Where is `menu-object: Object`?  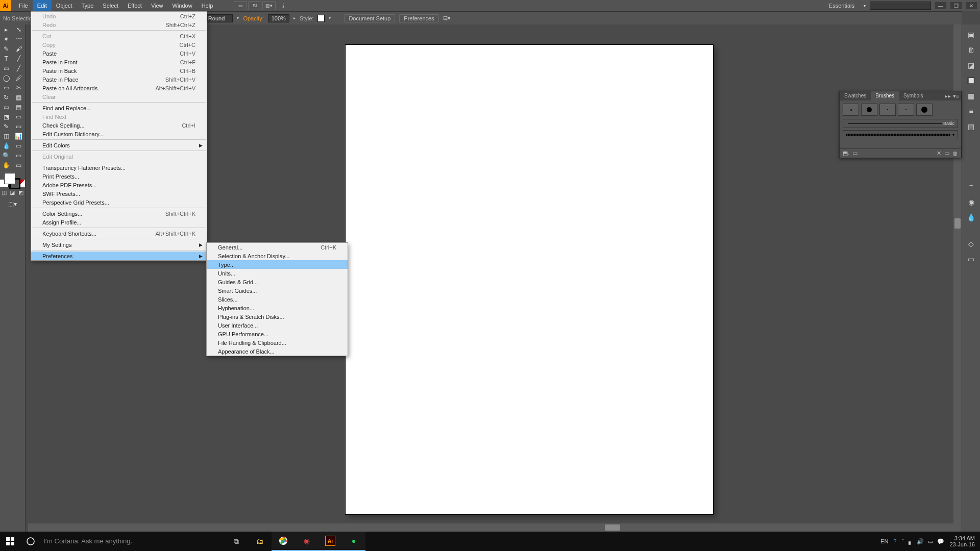 menu-object: Object is located at coordinates (64, 6).